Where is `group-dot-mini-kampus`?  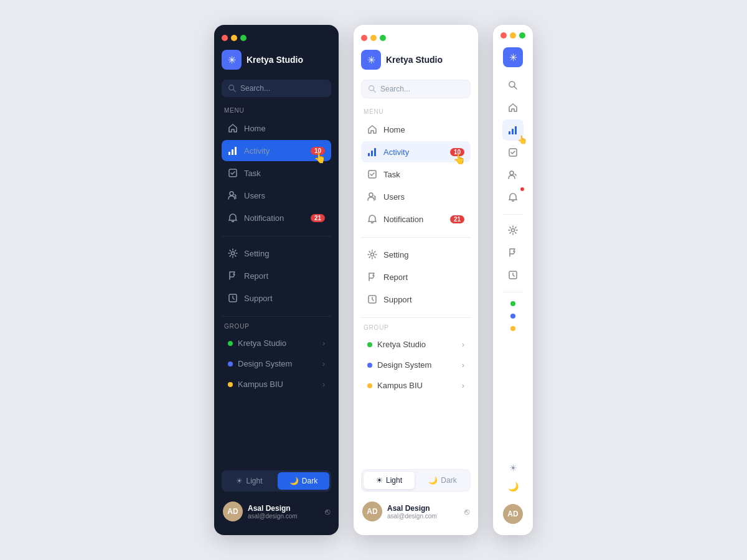 group-dot-mini-kampus is located at coordinates (513, 329).